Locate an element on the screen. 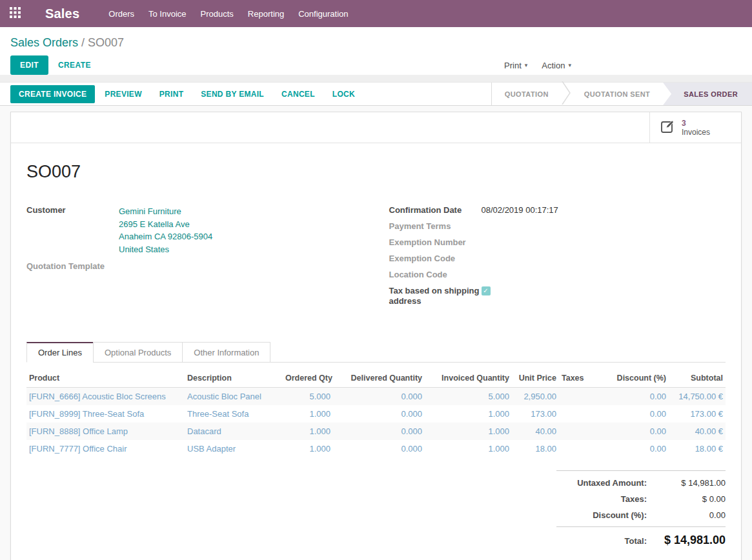  nav-item-orders: Orders is located at coordinates (121, 14).